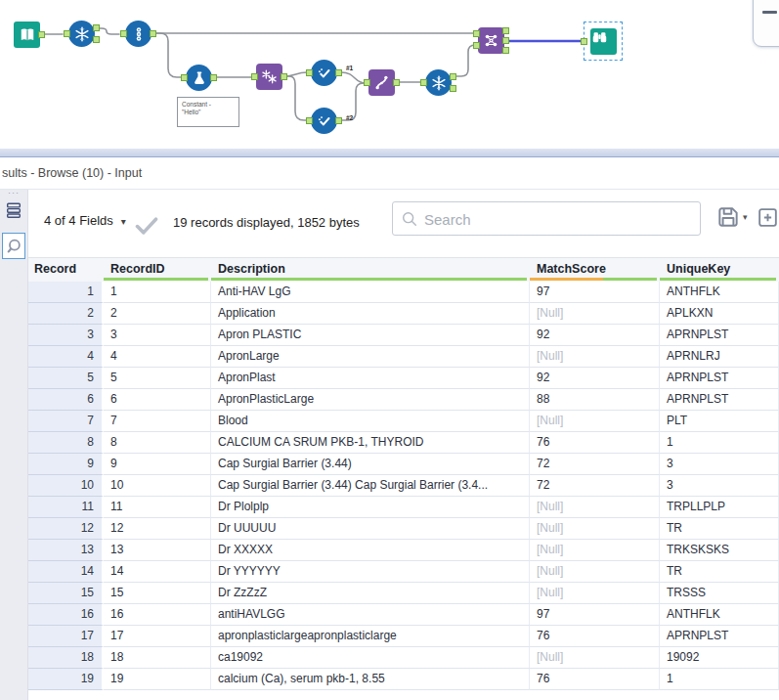 The height and width of the screenshot is (700, 779). I want to click on make-group-tool, so click(381, 82).